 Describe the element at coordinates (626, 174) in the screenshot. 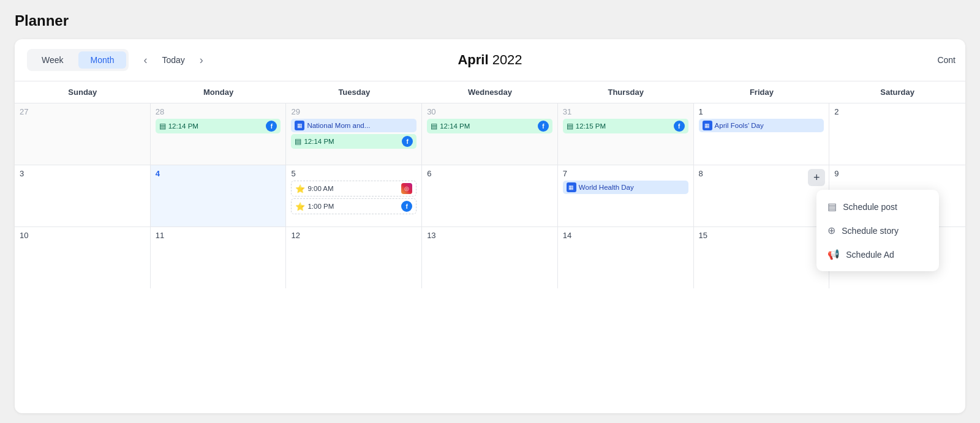

I see `day-number: 7` at that location.